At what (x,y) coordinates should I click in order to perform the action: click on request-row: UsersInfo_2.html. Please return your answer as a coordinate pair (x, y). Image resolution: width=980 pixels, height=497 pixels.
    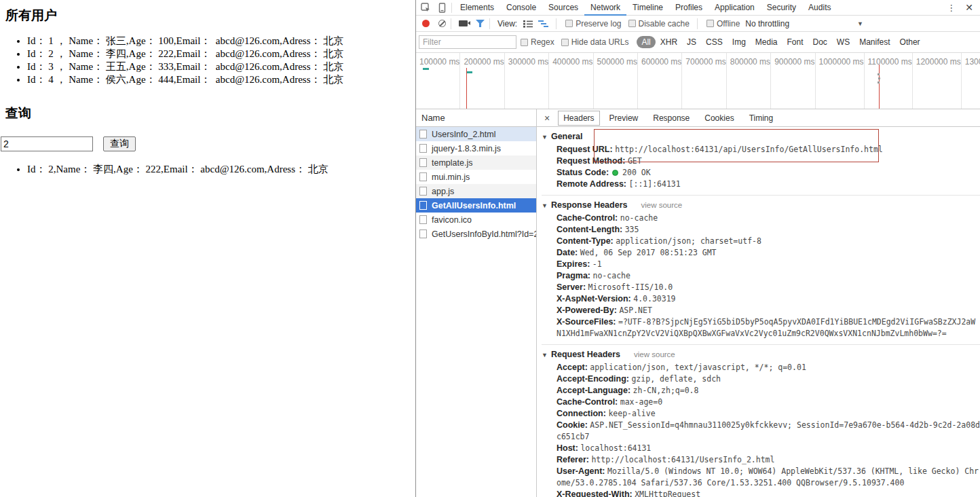
    Looking at the image, I should click on (476, 134).